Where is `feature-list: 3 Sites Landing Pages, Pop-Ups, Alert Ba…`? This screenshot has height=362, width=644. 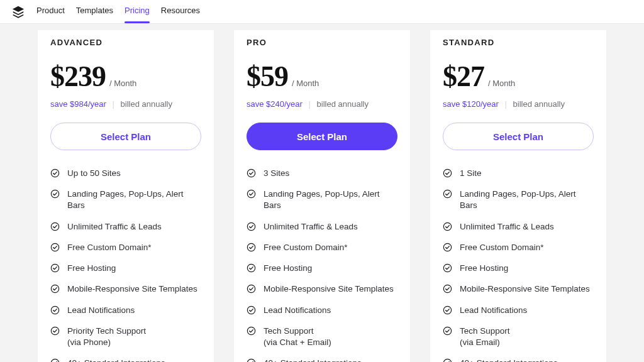
feature-list: 3 Sites Landing Pages, Pop-Ups, Alert Ba… is located at coordinates (322, 265).